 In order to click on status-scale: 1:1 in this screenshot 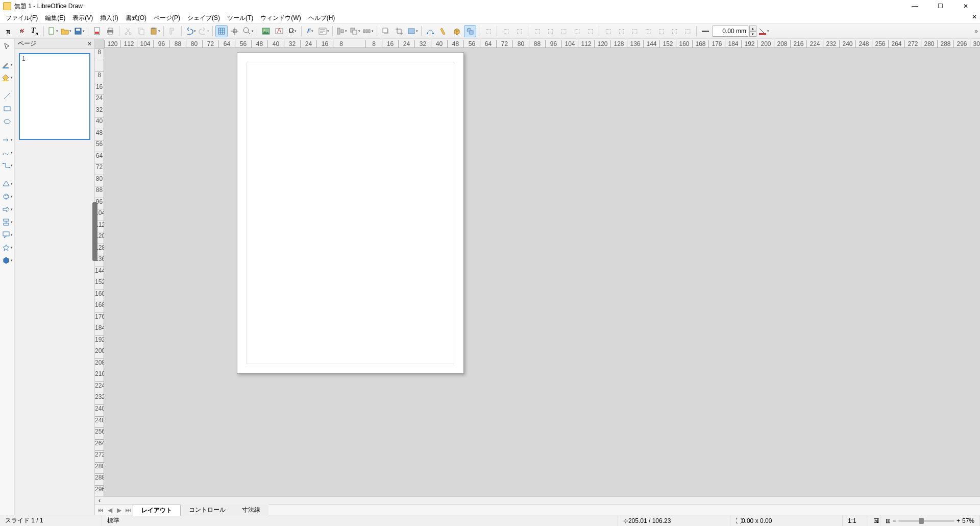, I will do `click(855, 521)`.